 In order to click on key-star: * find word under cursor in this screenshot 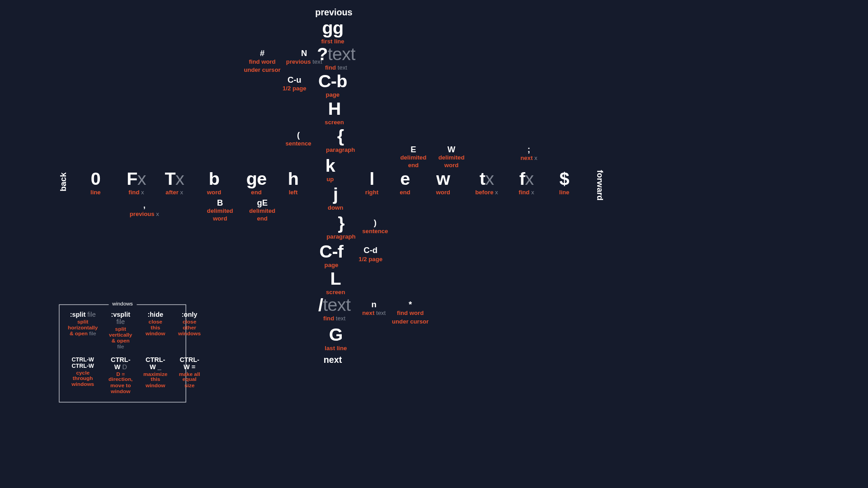, I will do `click(410, 312)`.